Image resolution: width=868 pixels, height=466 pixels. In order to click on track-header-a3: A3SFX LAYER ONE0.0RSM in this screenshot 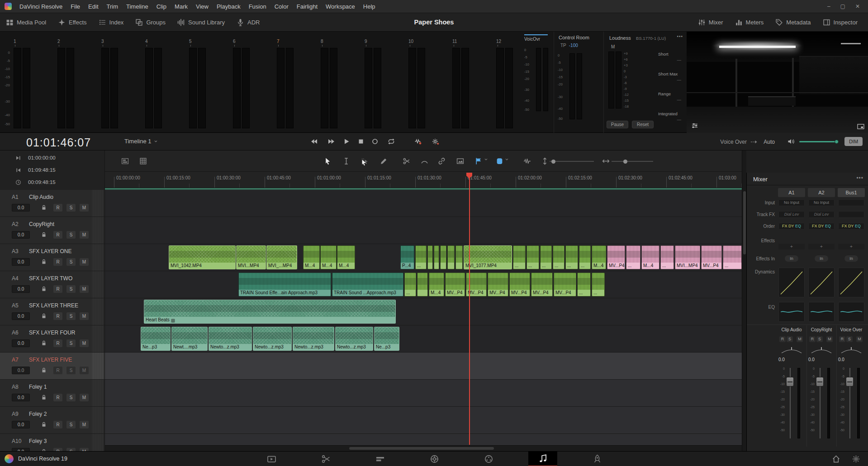, I will do `click(52, 258)`.